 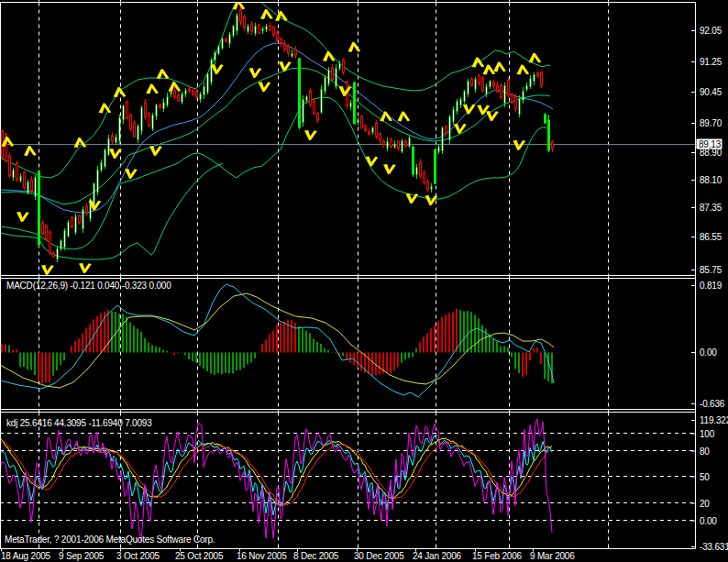 What do you see at coordinates (711, 180) in the screenshot?
I see `svg-text: 88.10` at bounding box center [711, 180].